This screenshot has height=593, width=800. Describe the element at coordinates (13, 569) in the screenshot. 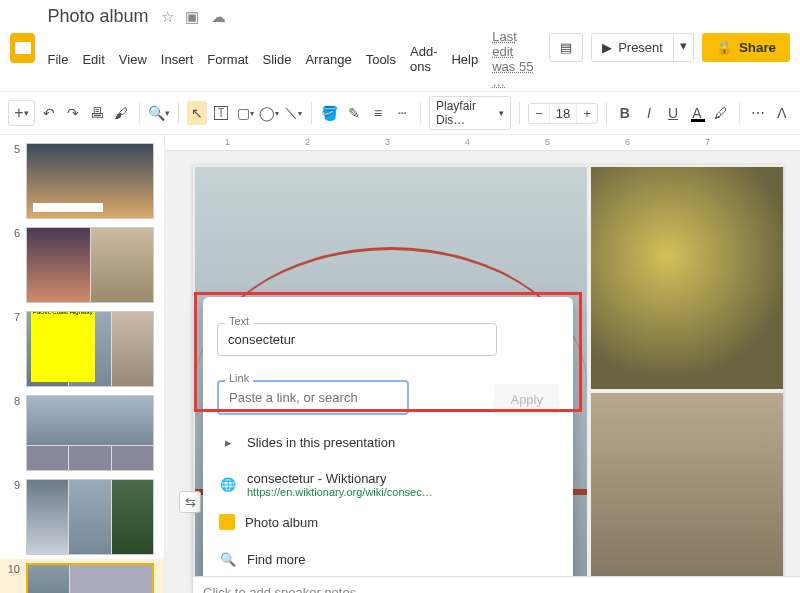

I see `thumb-number: 10` at that location.